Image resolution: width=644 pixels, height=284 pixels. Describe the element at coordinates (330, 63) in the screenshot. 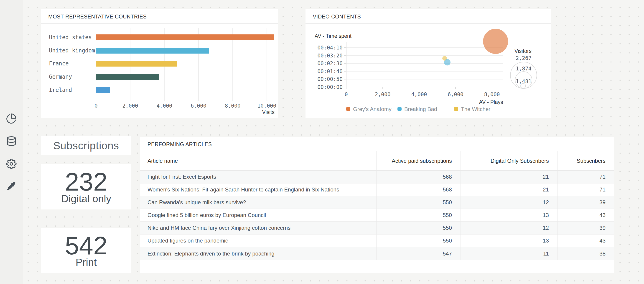

I see `y-tick-label: 00:02:30` at that location.